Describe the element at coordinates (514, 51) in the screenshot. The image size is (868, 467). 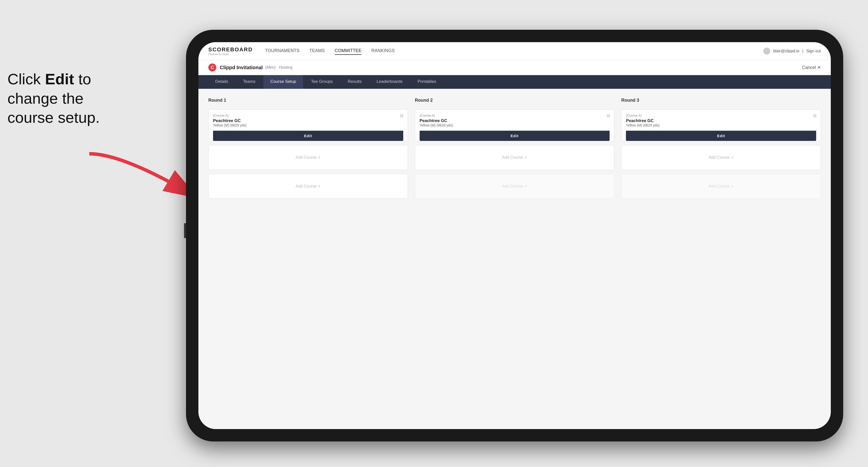
I see `nav-links: TOURNAMENTS TEAMS COMMITTEE RANKINGS` at that location.